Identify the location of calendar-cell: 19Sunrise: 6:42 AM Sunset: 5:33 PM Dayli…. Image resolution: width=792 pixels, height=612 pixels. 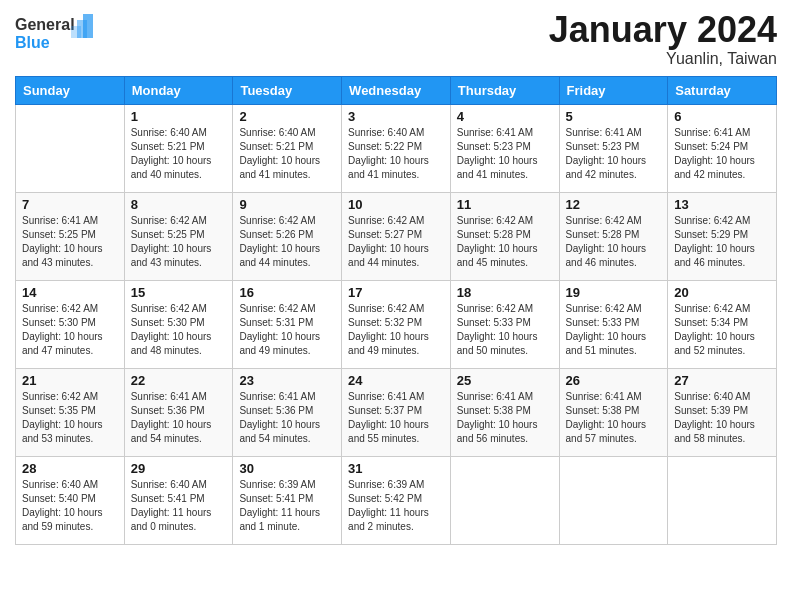
(614, 324).